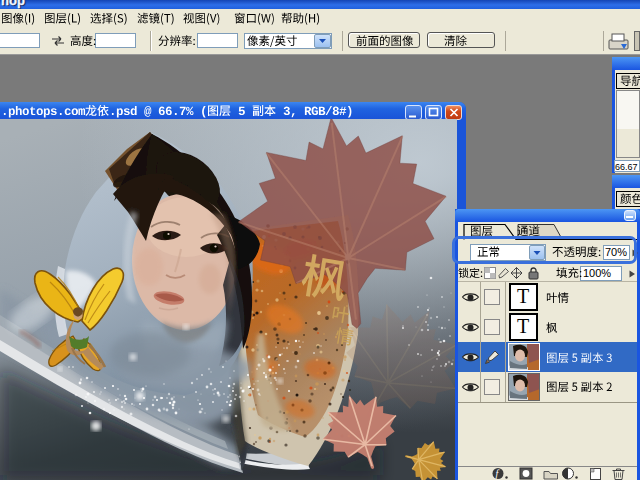 This screenshot has height=480, width=640. What do you see at coordinates (616, 252) in the screenshot?
I see `svg-text: 70%` at bounding box center [616, 252].